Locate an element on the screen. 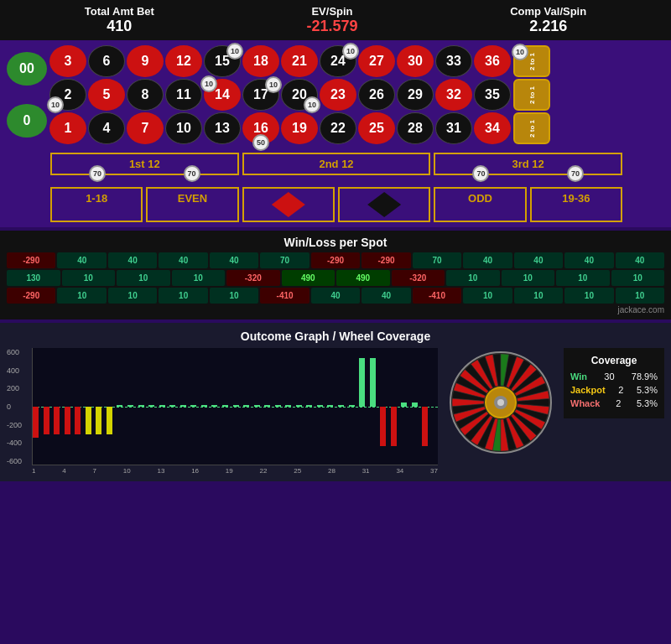  num-33: 33 is located at coordinates (454, 61).